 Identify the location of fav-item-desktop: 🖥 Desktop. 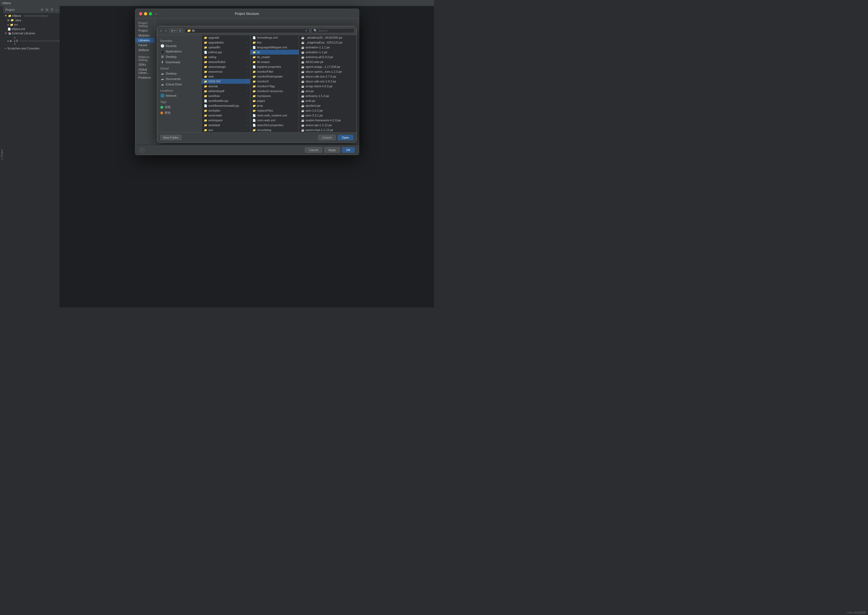
(179, 57).